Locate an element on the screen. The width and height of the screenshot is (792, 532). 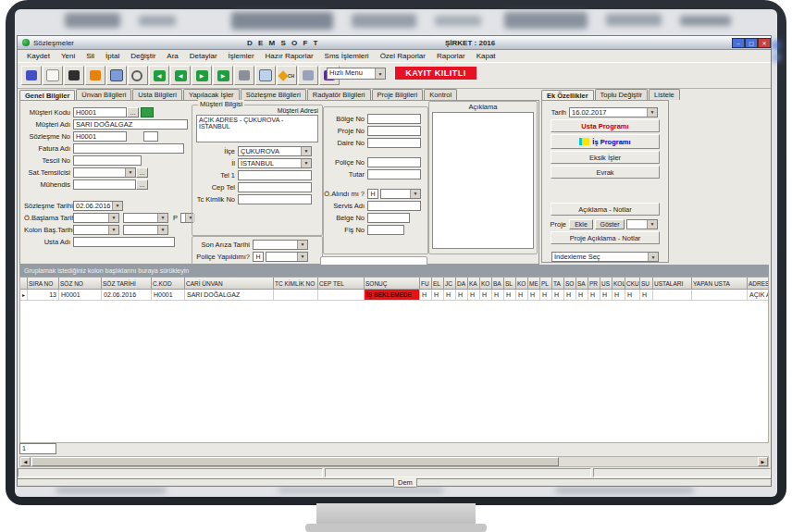
tab-nvan-bilgileri: Ünvan Bilgileri is located at coordinates (104, 94).